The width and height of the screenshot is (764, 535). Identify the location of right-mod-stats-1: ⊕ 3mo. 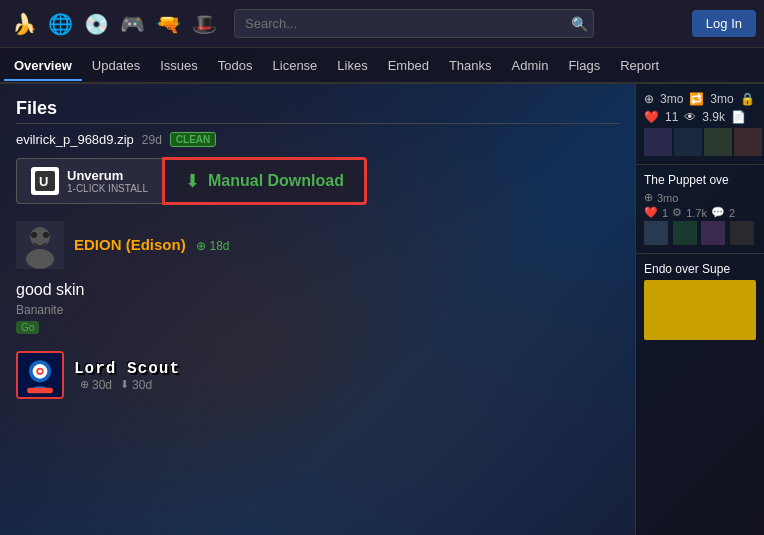
(700, 198).